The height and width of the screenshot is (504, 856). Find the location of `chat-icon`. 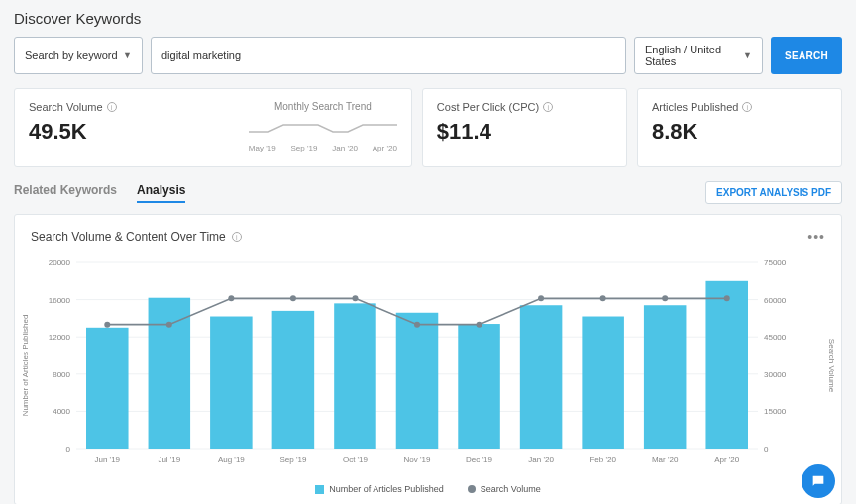

chat-icon is located at coordinates (818, 481).